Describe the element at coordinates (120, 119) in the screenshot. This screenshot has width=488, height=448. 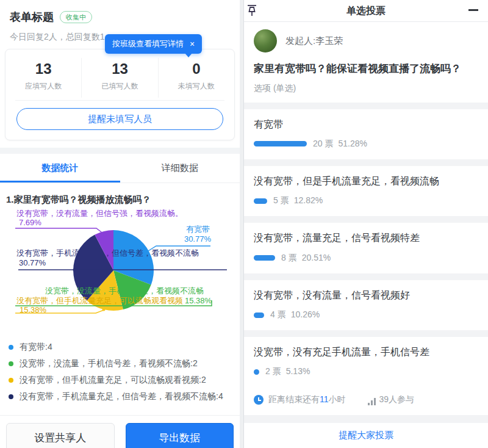
I see `remind-unfilled-button: 提醒未填写人员` at that location.